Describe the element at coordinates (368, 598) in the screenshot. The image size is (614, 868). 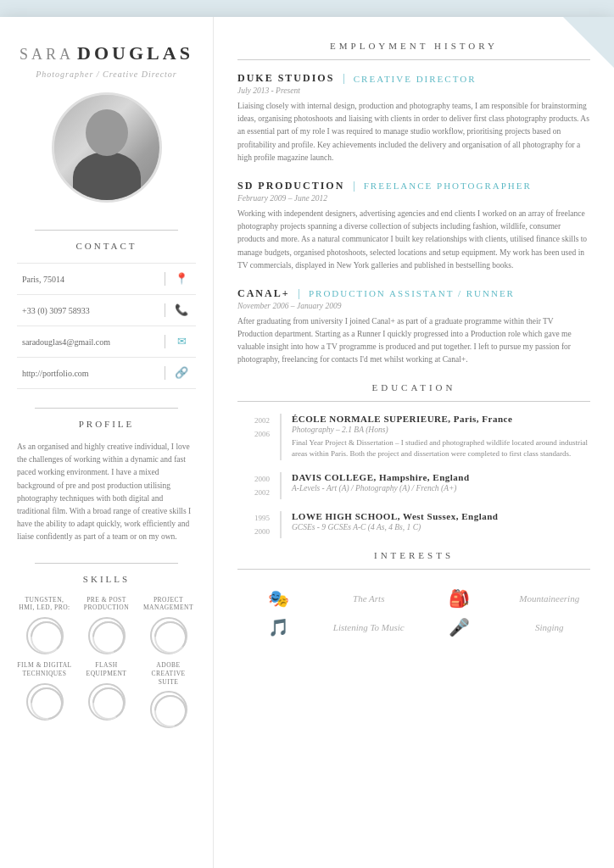
I see `arts-label: The Arts` at that location.